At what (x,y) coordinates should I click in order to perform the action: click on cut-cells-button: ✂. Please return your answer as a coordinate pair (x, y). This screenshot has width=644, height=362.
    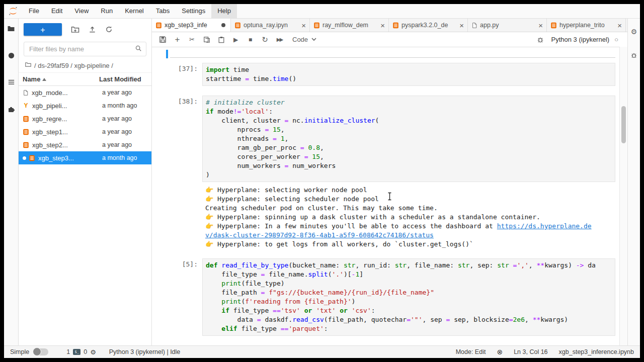
    Looking at the image, I should click on (192, 40).